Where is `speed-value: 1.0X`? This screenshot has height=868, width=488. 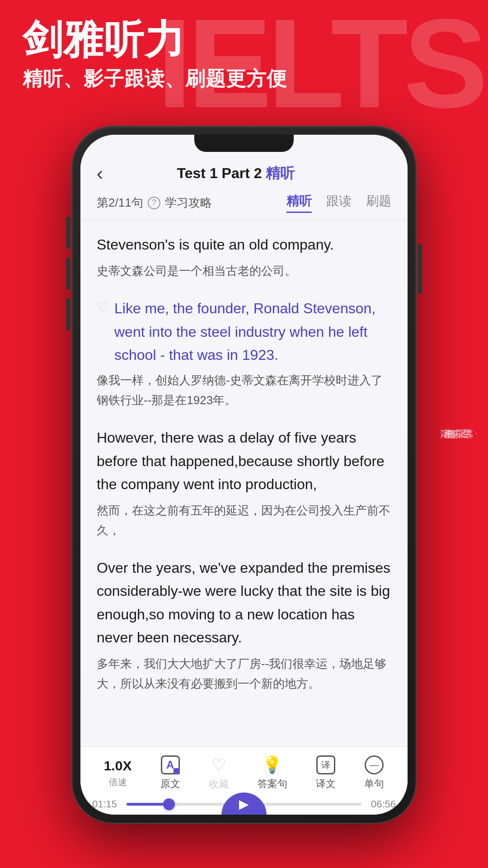 speed-value: 1.0X is located at coordinates (118, 766).